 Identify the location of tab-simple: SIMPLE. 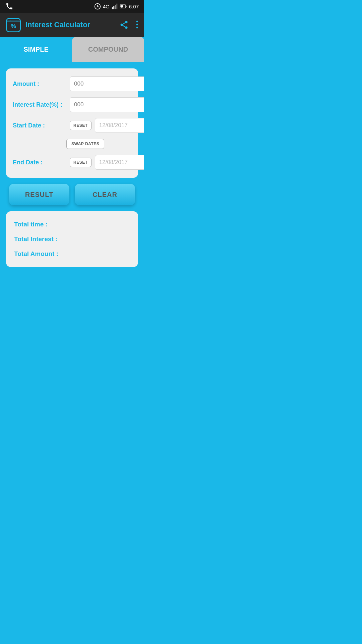
(36, 49).